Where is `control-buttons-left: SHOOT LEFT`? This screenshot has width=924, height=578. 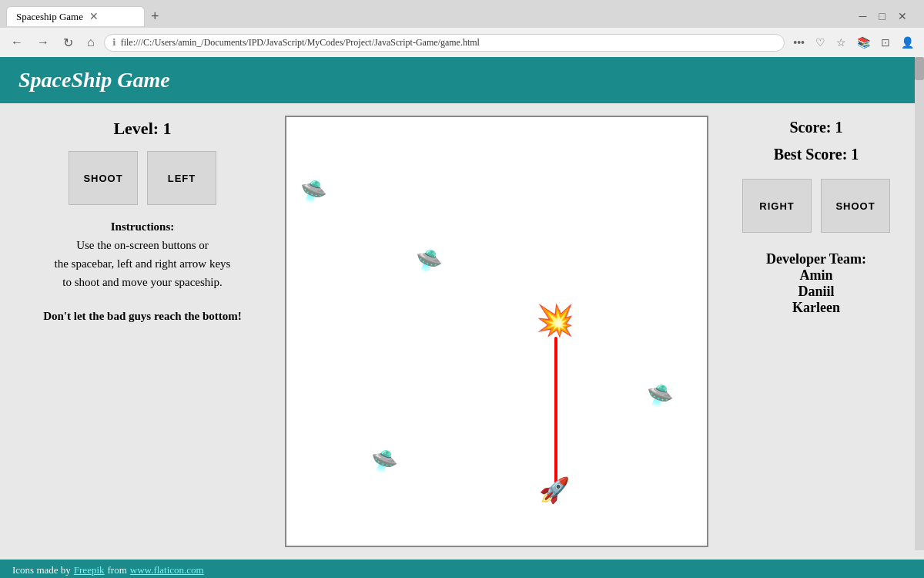 control-buttons-left: SHOOT LEFT is located at coordinates (142, 178).